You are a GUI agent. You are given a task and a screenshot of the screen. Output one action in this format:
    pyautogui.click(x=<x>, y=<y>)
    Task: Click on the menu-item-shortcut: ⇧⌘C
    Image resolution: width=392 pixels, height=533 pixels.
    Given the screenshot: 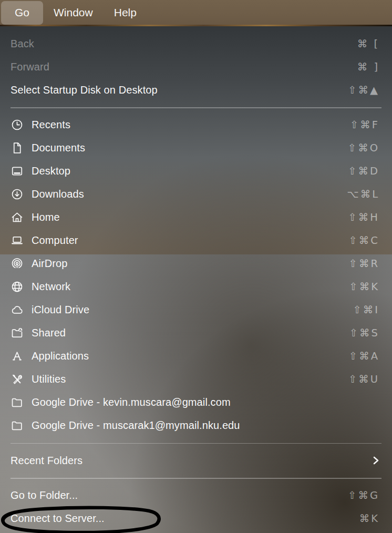 What is the action you would take?
    pyautogui.click(x=364, y=241)
    